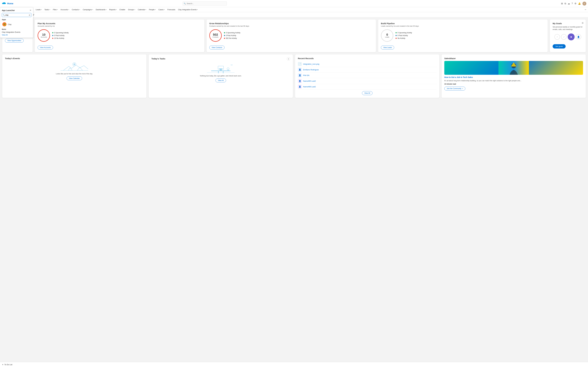 This screenshot has height=367, width=588. I want to click on clay-integration-events-item: Clay Integration Events, so click(17, 32).